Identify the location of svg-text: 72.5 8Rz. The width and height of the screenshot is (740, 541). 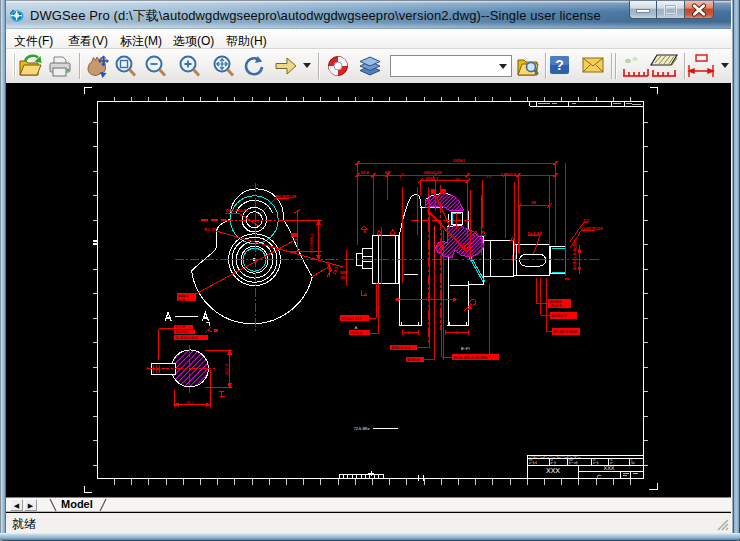
(362, 428).